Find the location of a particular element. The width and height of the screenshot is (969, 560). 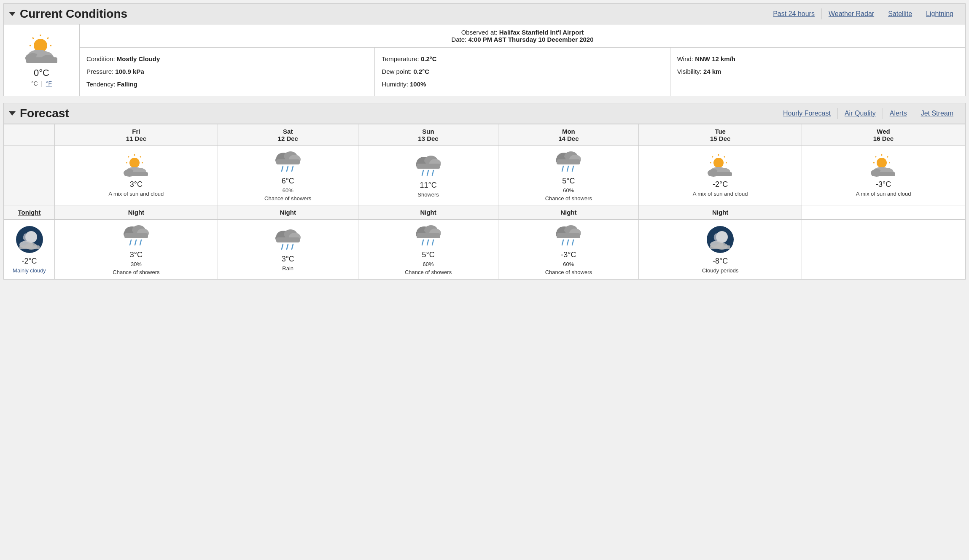

daytime-mon: 5°C 60% Chance of showers is located at coordinates (568, 175).